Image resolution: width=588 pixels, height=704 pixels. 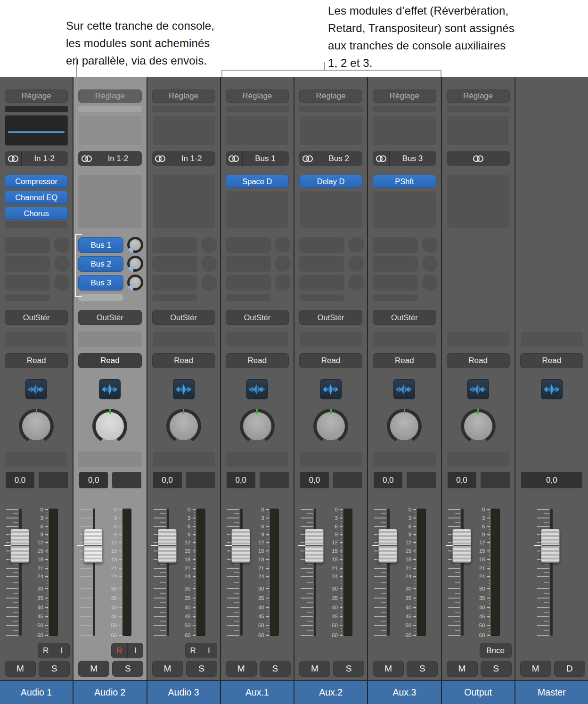 What do you see at coordinates (36, 692) in the screenshot?
I see `channel-name: Audio 1` at bounding box center [36, 692].